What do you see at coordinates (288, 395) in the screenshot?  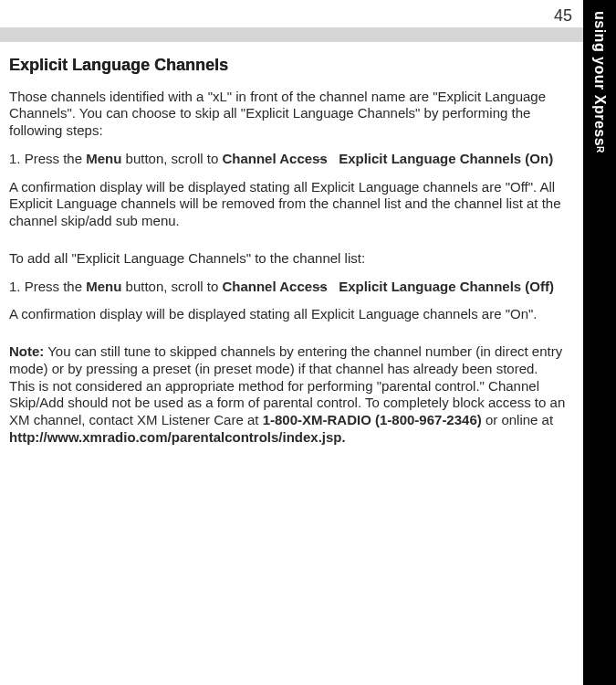 I see `note-paragraph: Note: You can still tune to skipped chan…` at bounding box center [288, 395].